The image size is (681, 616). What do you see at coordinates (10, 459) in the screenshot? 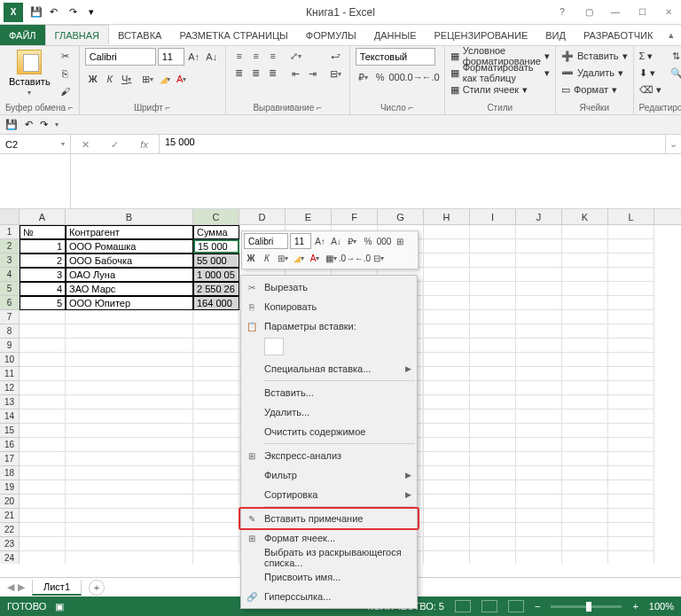
I see `row-header: 17` at bounding box center [10, 459].